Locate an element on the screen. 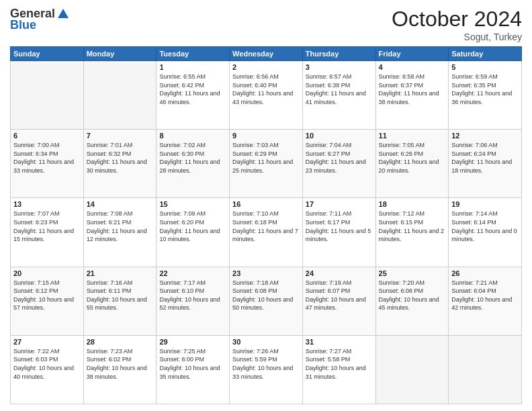  day-info: Sunrise: 7:17 AM Sunset: 6:10 PM Dayligh… is located at coordinates (193, 295).